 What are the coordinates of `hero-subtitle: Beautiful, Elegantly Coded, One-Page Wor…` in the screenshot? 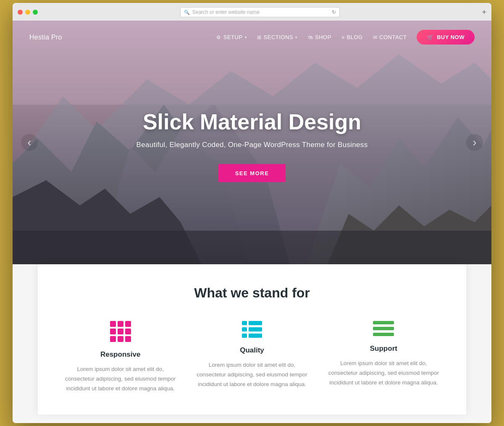 It's located at (252, 145).